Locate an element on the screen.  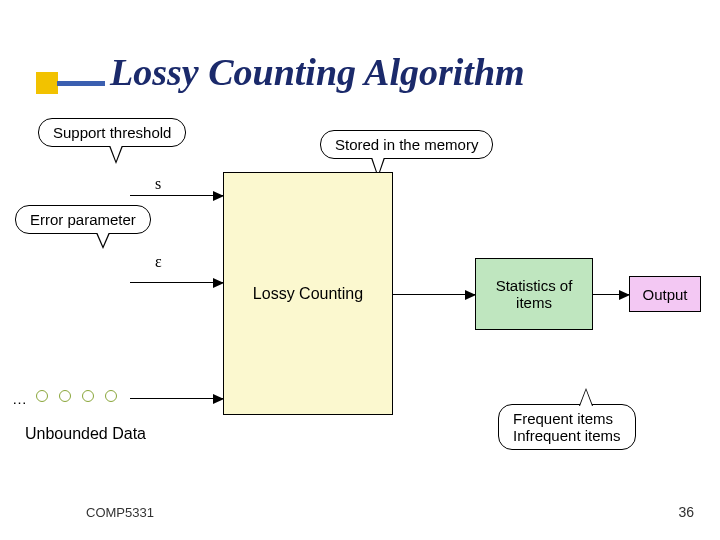
param-epsilon-label: ε is located at coordinates (158, 262).